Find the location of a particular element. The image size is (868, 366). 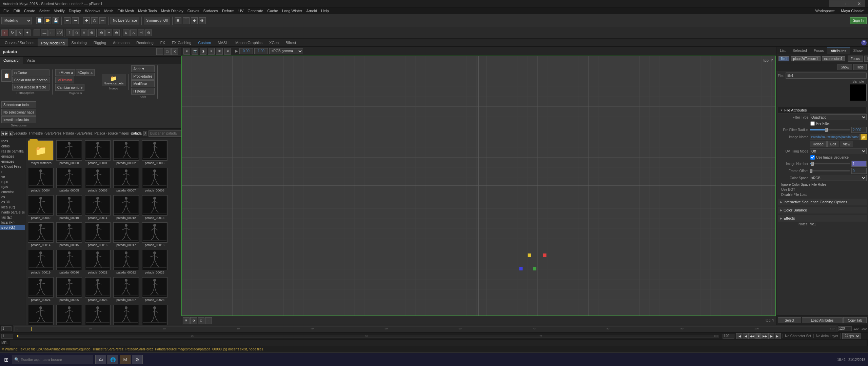

file-item-15: patada_00014 is located at coordinates (41, 235).